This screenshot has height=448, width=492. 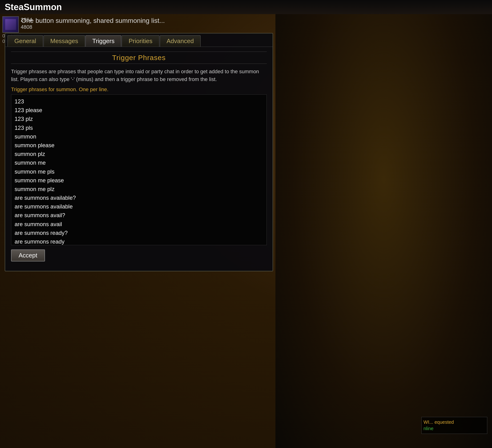 What do you see at coordinates (139, 40) in the screenshot?
I see `tab-bar: General Messages Triggers Priorities Adv…` at bounding box center [139, 40].